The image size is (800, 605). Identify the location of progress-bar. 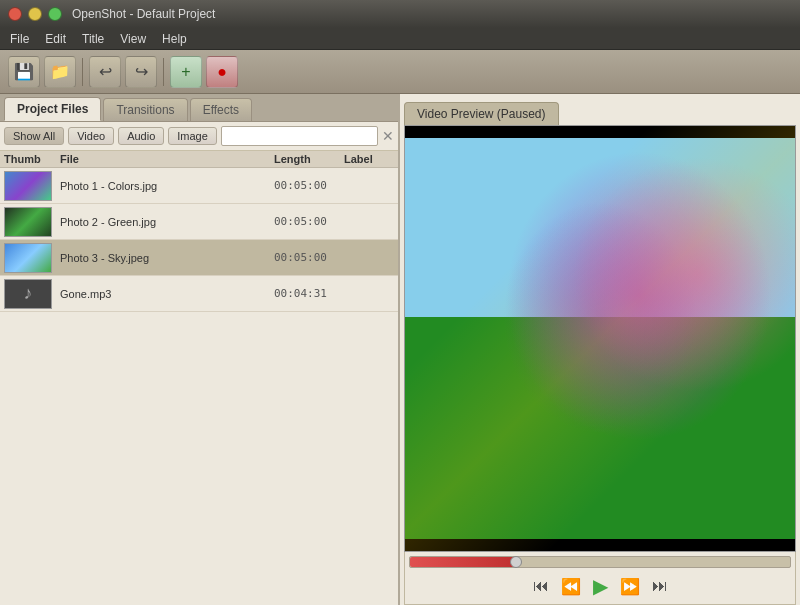
(600, 562).